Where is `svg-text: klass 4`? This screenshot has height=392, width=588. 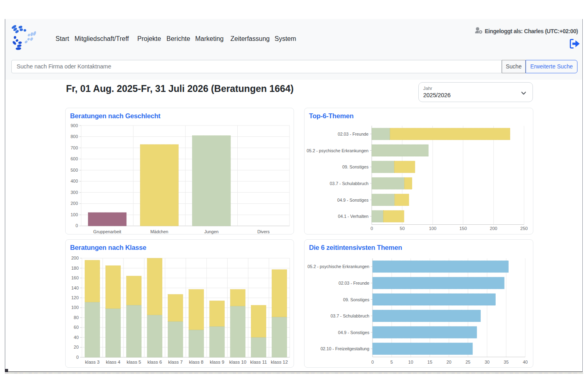
svg-text: klass 4 is located at coordinates (113, 362).